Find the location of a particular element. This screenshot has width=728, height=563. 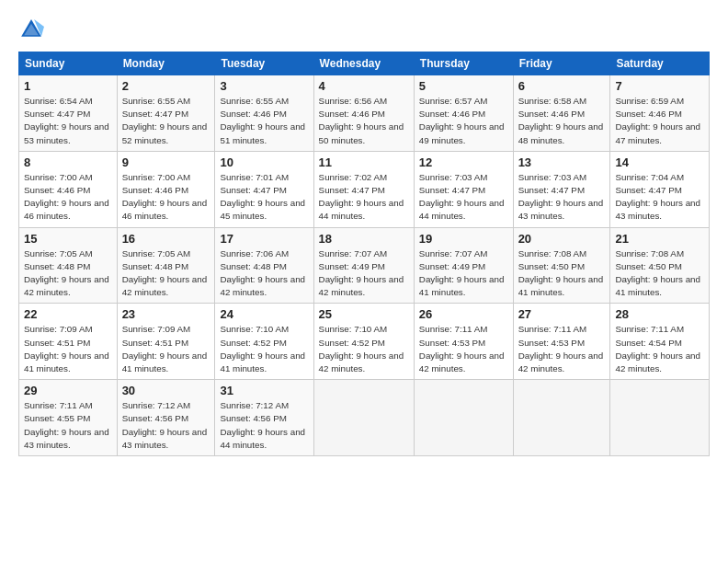

day-info: Sunrise: 7:02 AMSunset: 4:47 PMDaylight:… is located at coordinates (362, 197).